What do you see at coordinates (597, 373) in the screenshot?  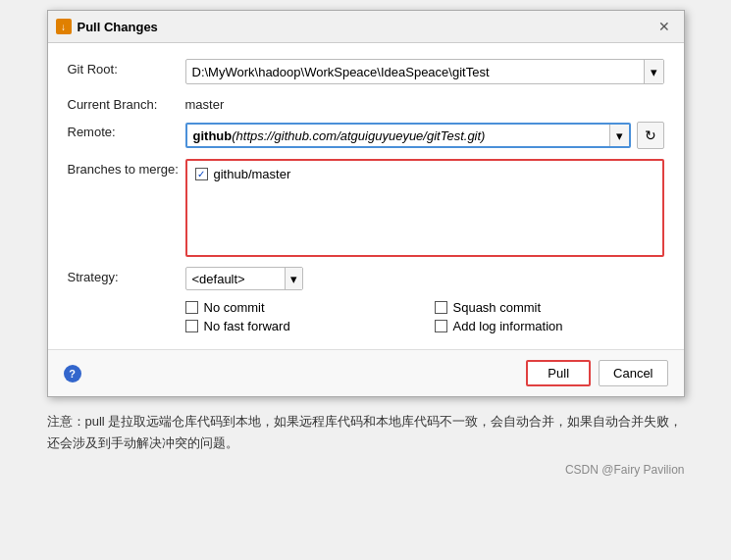 I see `footer-buttons: Pull Cancel` at bounding box center [597, 373].